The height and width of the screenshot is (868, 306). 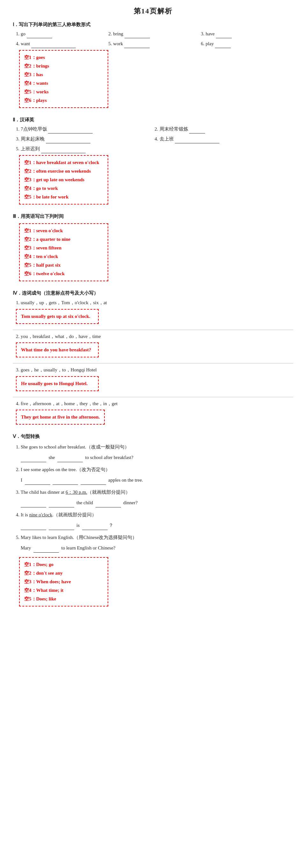 I want to click on ans-value: get up late on weekends, so click(x=61, y=180).